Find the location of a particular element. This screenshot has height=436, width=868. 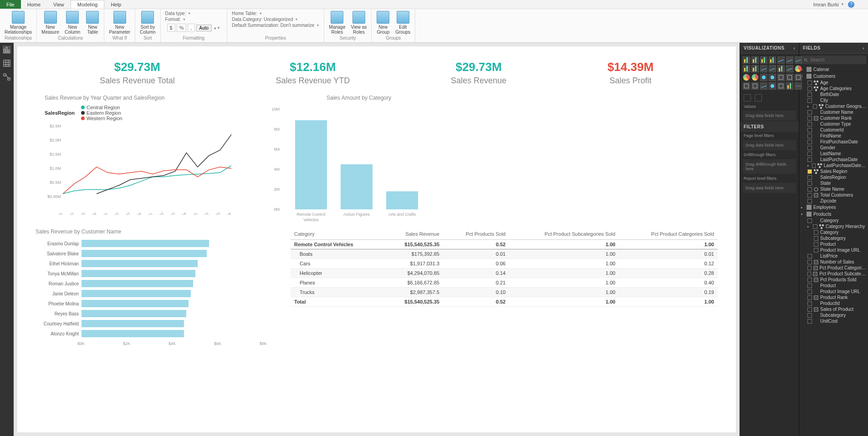

field-table: ▾Products is located at coordinates (833, 214).